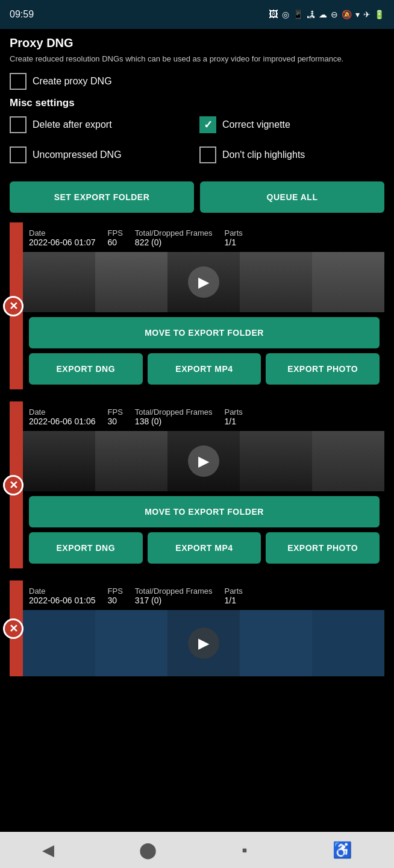 The height and width of the screenshot is (868, 394). What do you see at coordinates (233, 412) in the screenshot?
I see `parts-label-2: Parts` at bounding box center [233, 412].